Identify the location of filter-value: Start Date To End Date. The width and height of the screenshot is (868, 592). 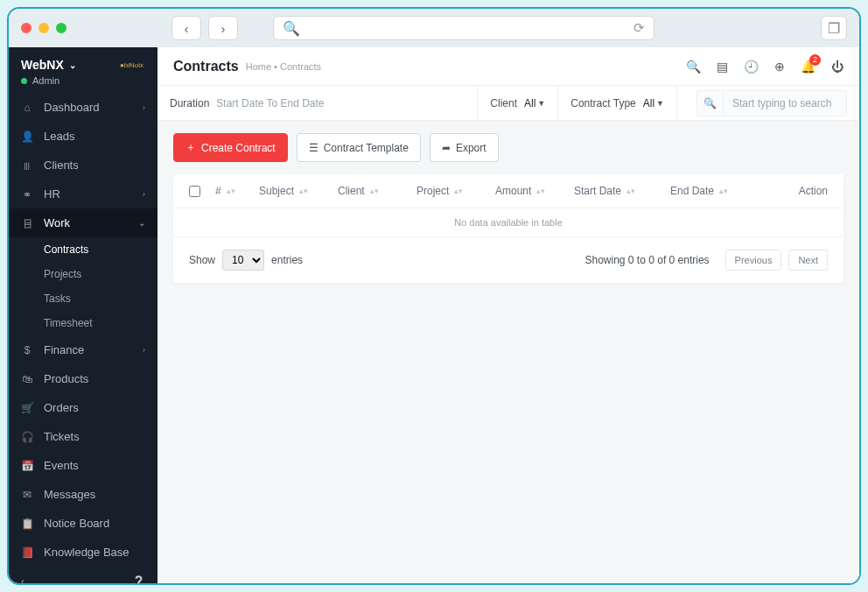
(270, 103).